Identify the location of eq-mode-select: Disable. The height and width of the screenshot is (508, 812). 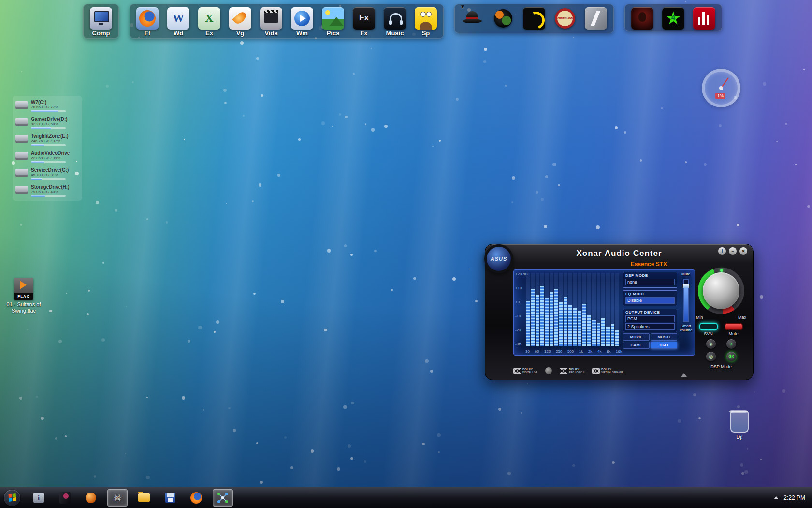
(650, 300).